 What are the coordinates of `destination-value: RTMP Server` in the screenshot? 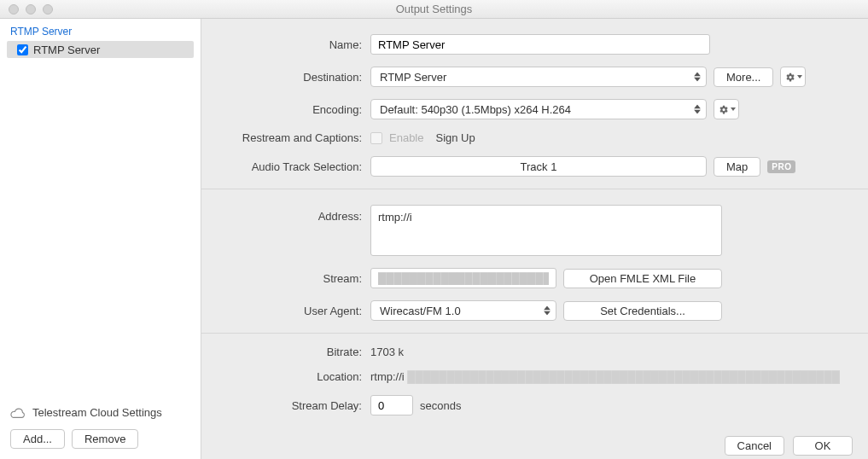 It's located at (413, 77).